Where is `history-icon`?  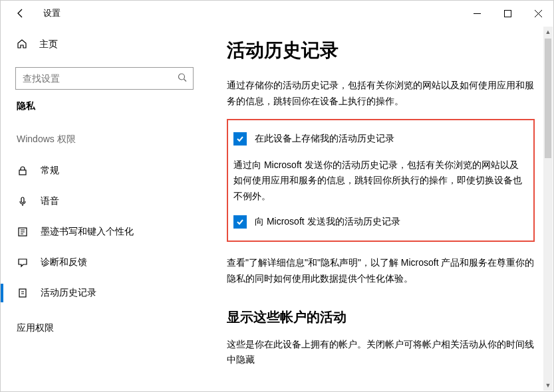
history-icon is located at coordinates (23, 293).